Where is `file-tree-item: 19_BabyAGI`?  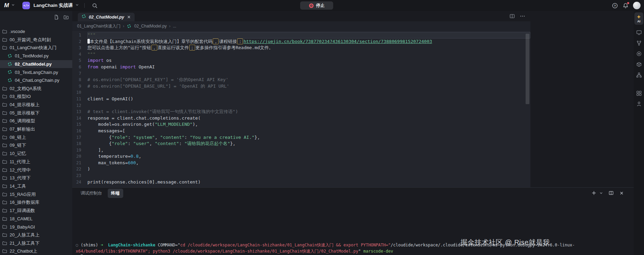
file-tree-item: 19_BabyAGI is located at coordinates (36, 227).